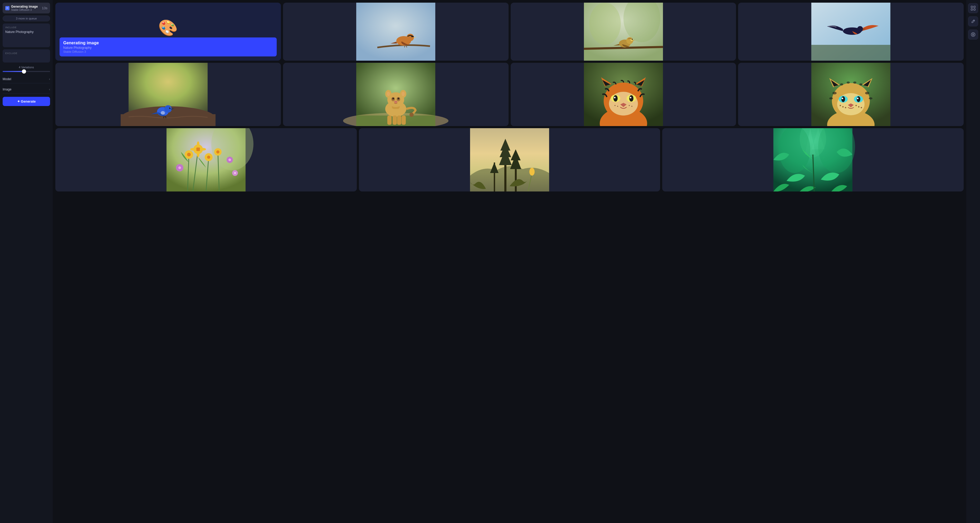 Image resolution: width=980 pixels, height=523 pixels. Describe the element at coordinates (7, 89) in the screenshot. I see `image-label: Image` at that location.